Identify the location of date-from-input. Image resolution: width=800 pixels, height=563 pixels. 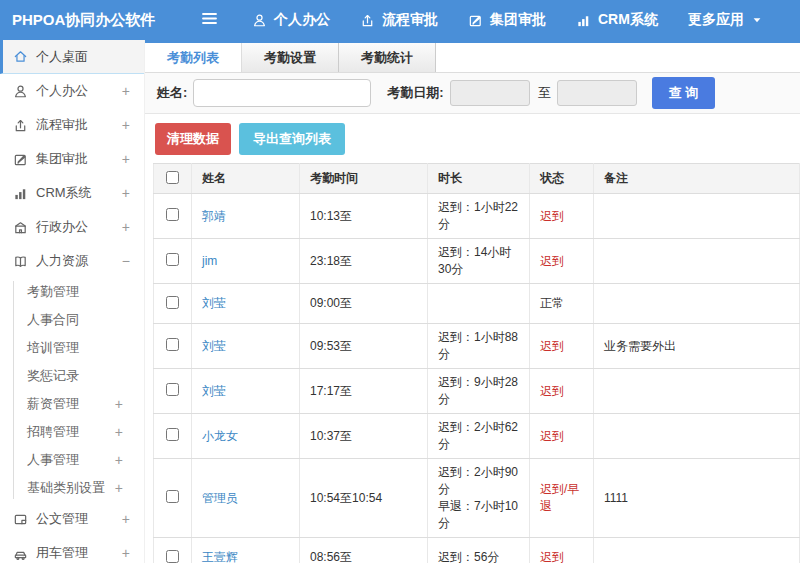
(490, 93).